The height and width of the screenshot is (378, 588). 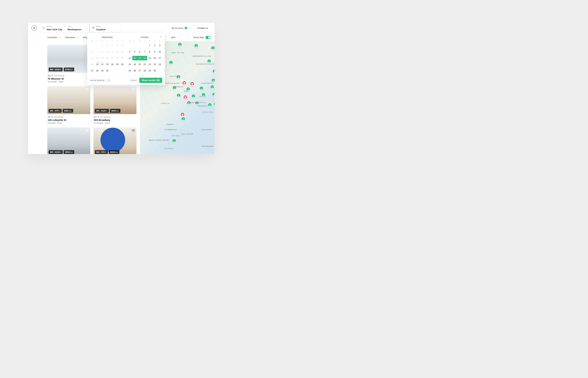 What do you see at coordinates (72, 37) in the screenshot?
I see `filter-attendees: Attendees` at bounding box center [72, 37].